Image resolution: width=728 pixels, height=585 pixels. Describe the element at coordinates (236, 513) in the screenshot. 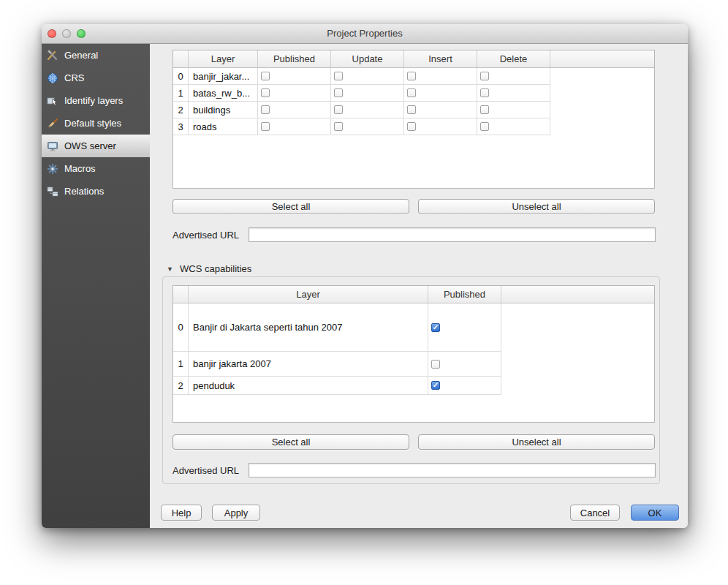

I see `apply-button: Apply` at that location.